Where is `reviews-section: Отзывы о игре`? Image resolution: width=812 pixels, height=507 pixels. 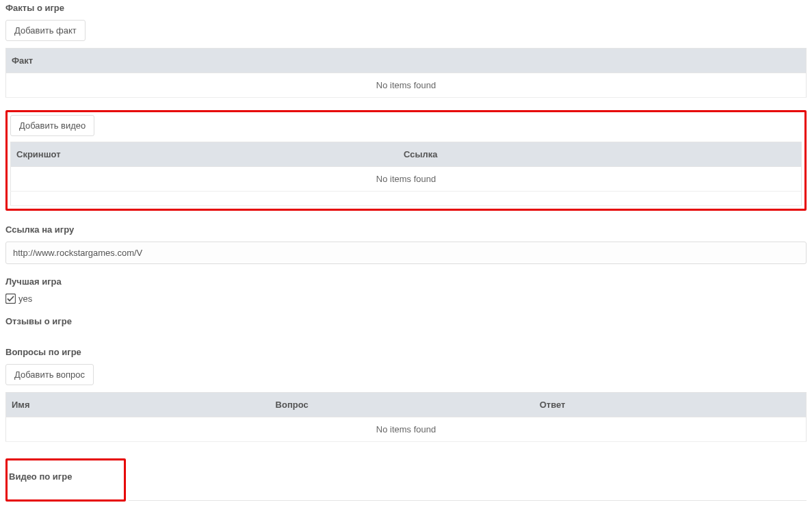 reviews-section: Отзывы о игре is located at coordinates (406, 322).